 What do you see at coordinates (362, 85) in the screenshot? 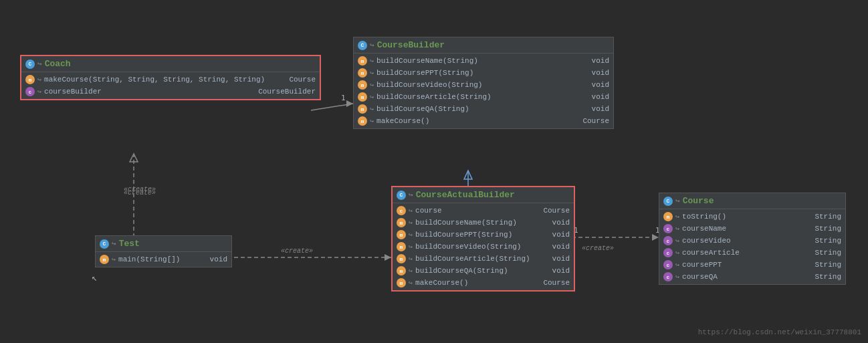
I see `cb-m3-icon: m` at bounding box center [362, 85].